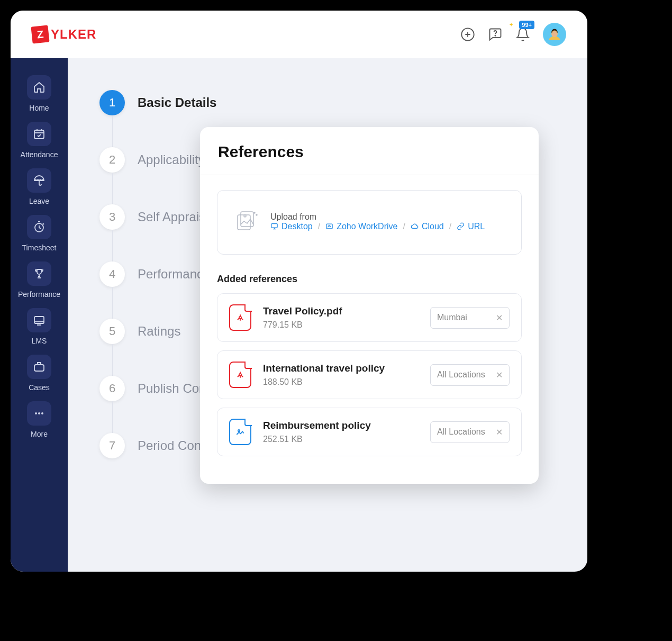 Image resolution: width=672 pixels, height=641 pixels. What do you see at coordinates (39, 294) in the screenshot?
I see `sidebar-label: Performance` at bounding box center [39, 294].